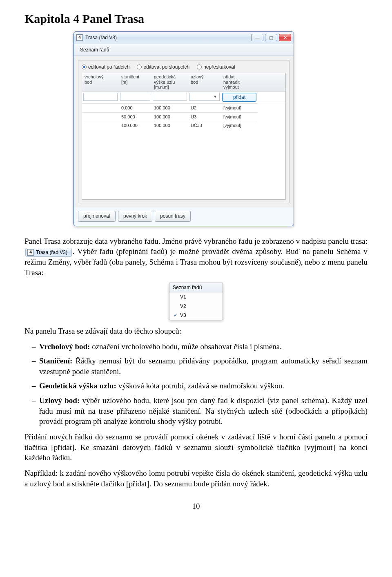 This screenshot has height=577, width=392. What do you see at coordinates (196, 306) in the screenshot?
I see `dropdown-option: V2` at bounding box center [196, 306].